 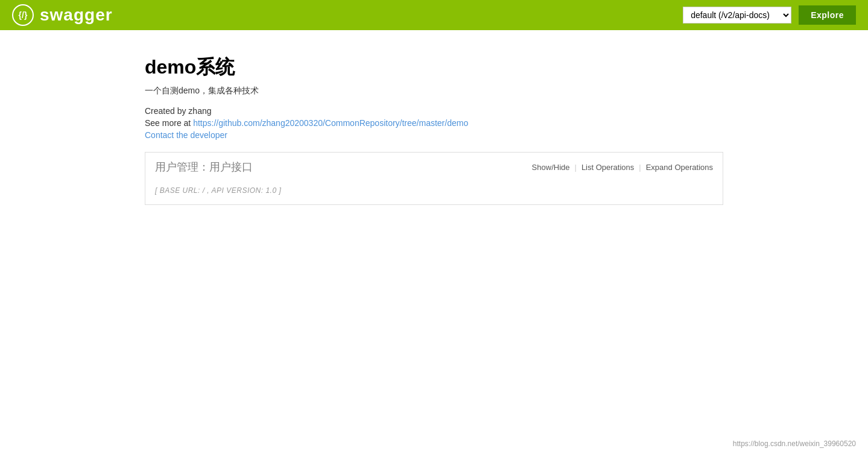 I want to click on base-url-content: BASE URL: / , API VERSION: 1.0, so click(x=218, y=191).